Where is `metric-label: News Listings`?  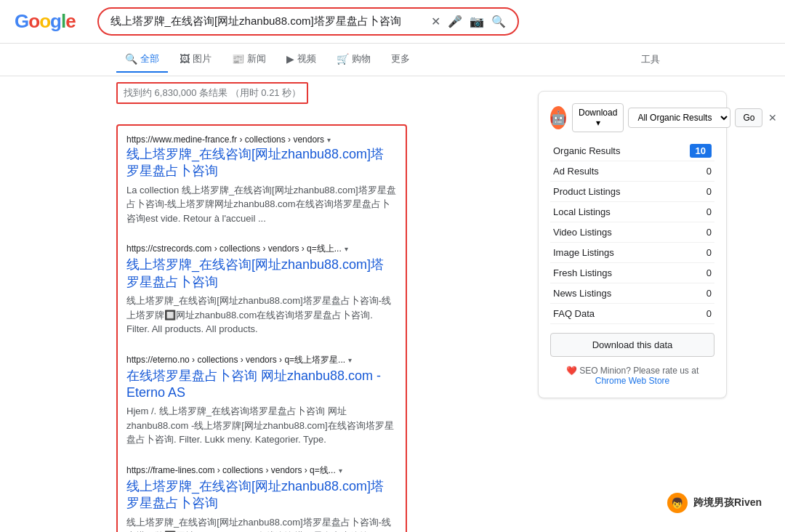 metric-label: News Listings is located at coordinates (609, 294).